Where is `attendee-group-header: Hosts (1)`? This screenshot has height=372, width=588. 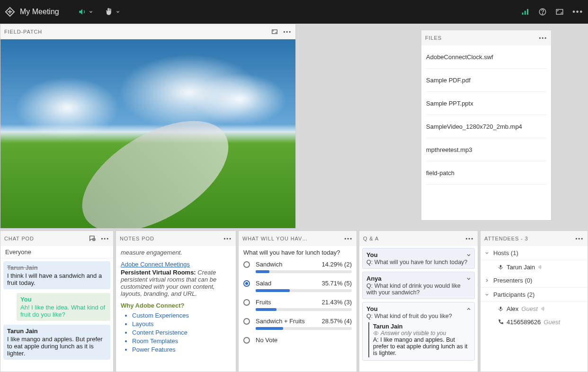 attendee-group-header: Hosts (1) is located at coordinates (534, 253).